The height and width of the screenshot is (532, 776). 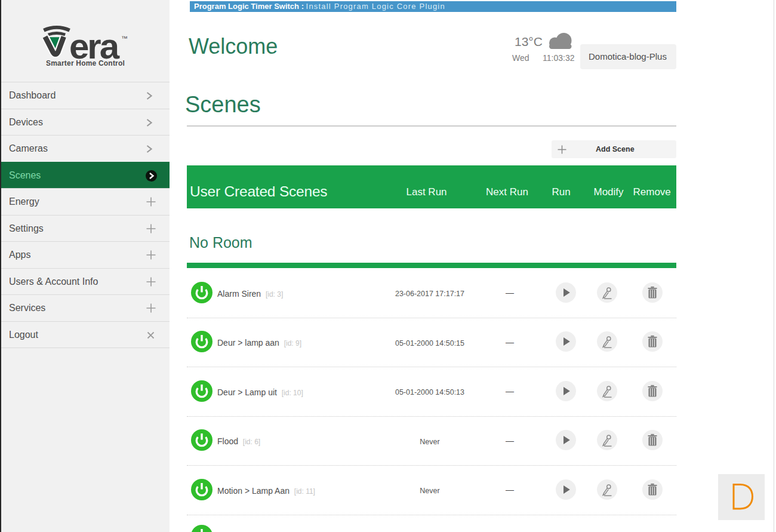 What do you see at coordinates (124, 38) in the screenshot?
I see `svg-text: ™` at bounding box center [124, 38].